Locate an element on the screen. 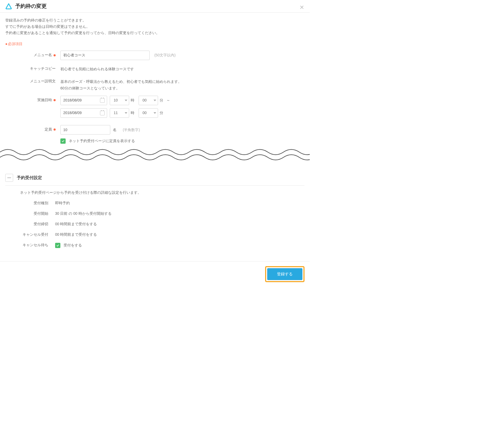 Image resolution: width=504 pixels, height=435 pixels. value-catch-copy: 初心者でも気軽に始められる体験コースです is located at coordinates (182, 68).